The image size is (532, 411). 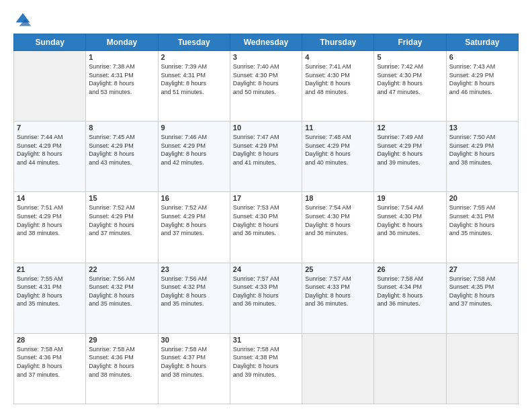 What do you see at coordinates (50, 269) in the screenshot?
I see `day-number: 21` at bounding box center [50, 269].